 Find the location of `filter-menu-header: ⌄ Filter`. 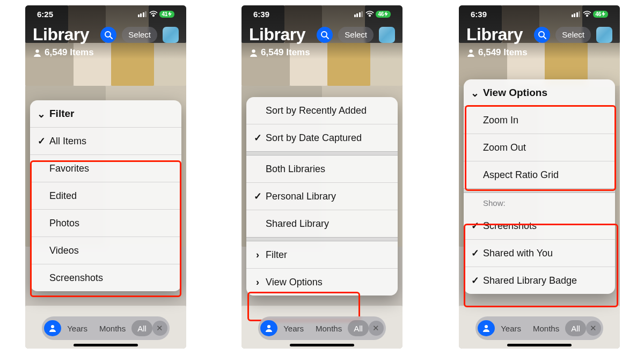

filter-menu-header: ⌄ Filter is located at coordinates (106, 114).